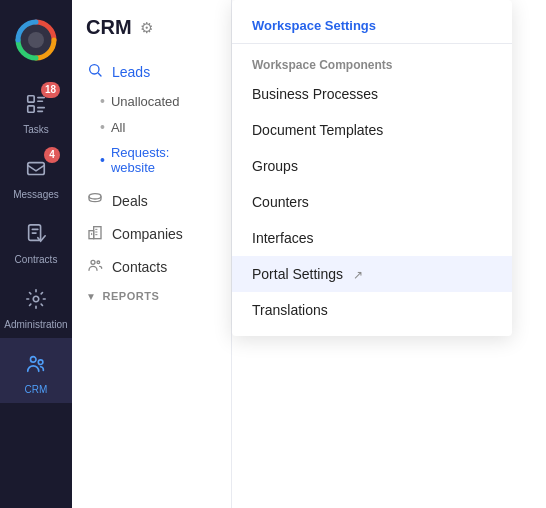  I want to click on sidebar-item-tasks: 18 Tasks, so click(36, 110).